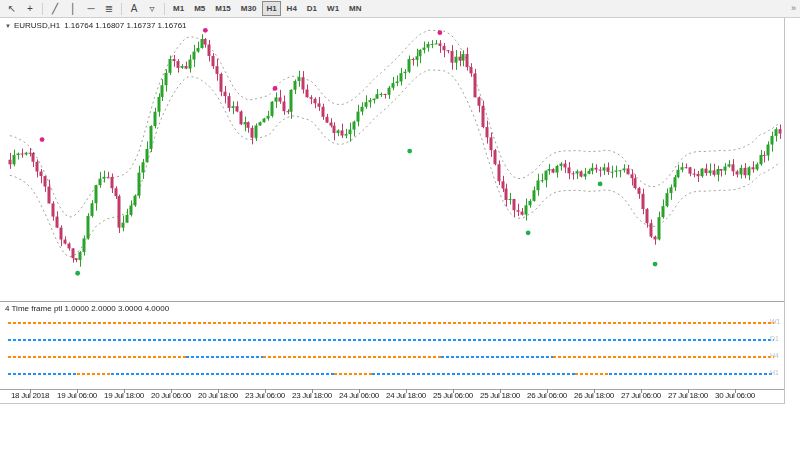 The width and height of the screenshot is (800, 450). I want to click on tf-row-label-h4: H4, so click(774, 356).